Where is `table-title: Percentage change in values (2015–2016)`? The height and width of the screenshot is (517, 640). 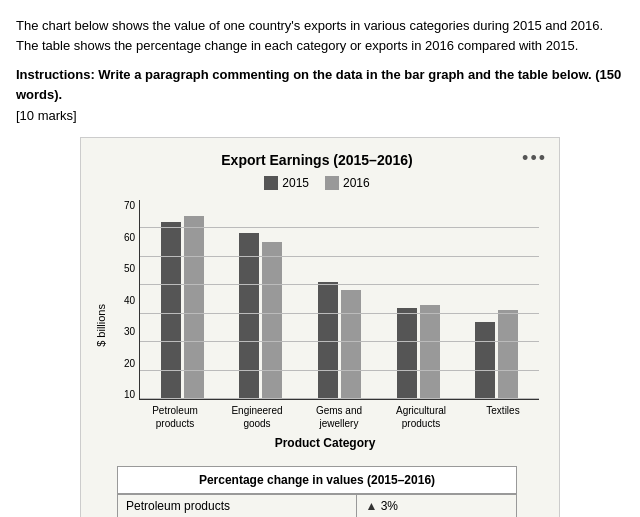
table-title: Percentage change in values (2015–2016) is located at coordinates (317, 480).